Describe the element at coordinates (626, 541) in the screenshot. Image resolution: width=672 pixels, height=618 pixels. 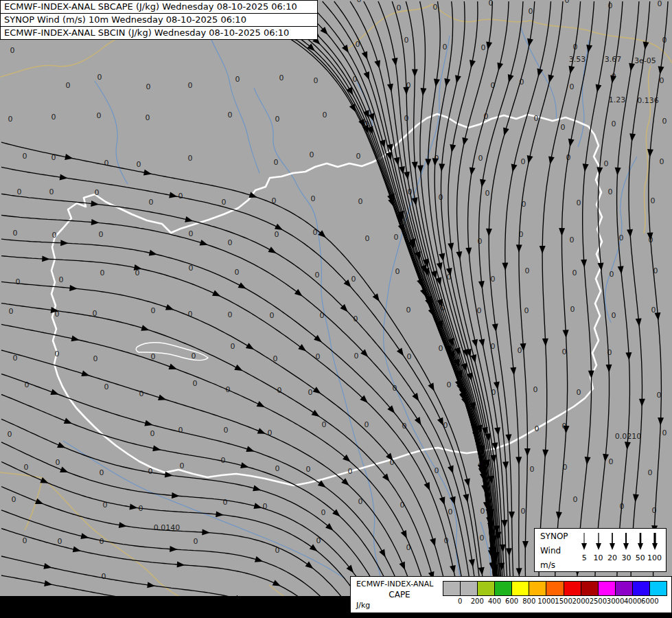
I see `wind-arrow-icon` at that location.